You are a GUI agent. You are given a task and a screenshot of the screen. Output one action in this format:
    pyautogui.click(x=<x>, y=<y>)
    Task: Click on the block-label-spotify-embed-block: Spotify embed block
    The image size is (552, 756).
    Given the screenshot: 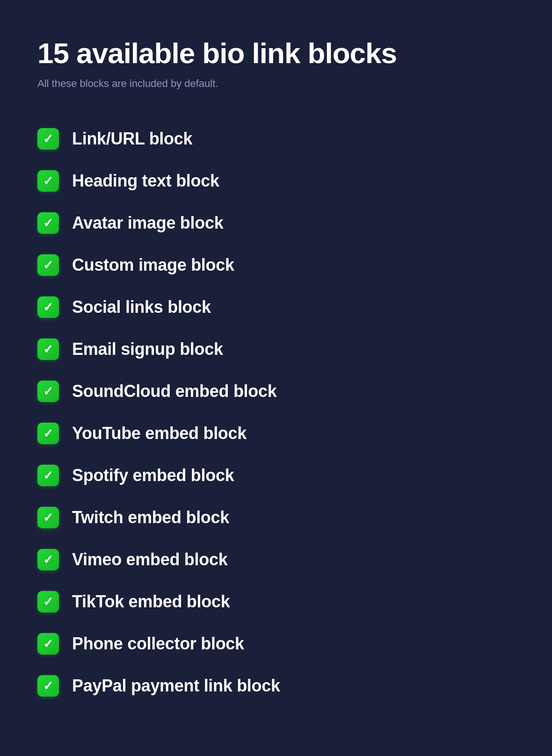 What is the action you would take?
    pyautogui.click(x=153, y=475)
    